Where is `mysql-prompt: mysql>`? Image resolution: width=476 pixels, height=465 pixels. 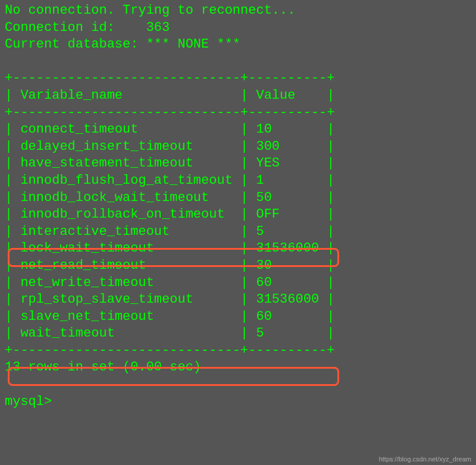 mysql-prompt: mysql> is located at coordinates (238, 402).